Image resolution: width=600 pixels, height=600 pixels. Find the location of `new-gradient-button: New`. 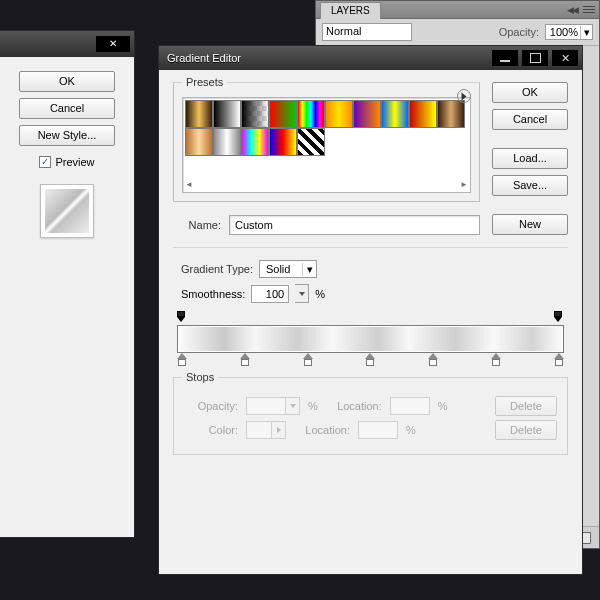

new-gradient-button: New is located at coordinates (530, 224).